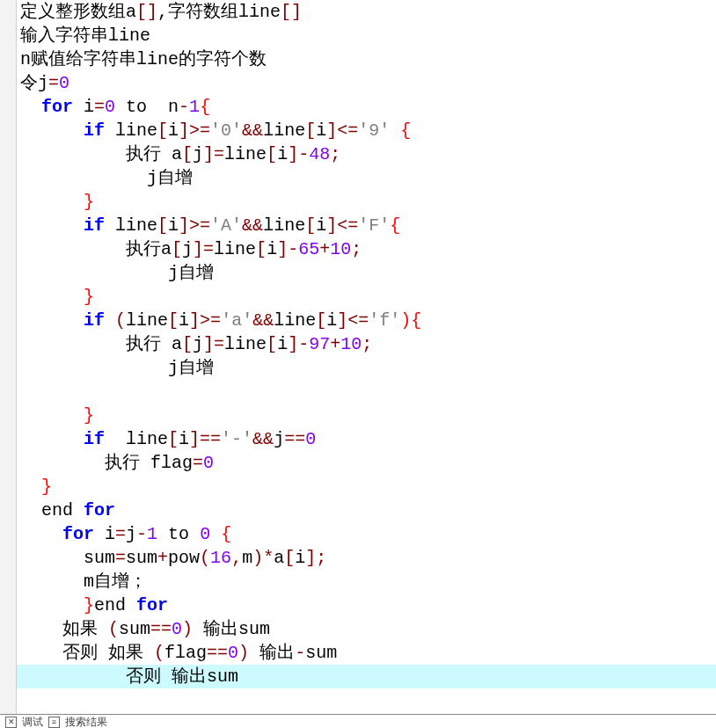 This screenshot has width=716, height=728. Describe the element at coordinates (368, 630) in the screenshot. I see `code-line: 如果 (sum==0) 输出sum` at that location.